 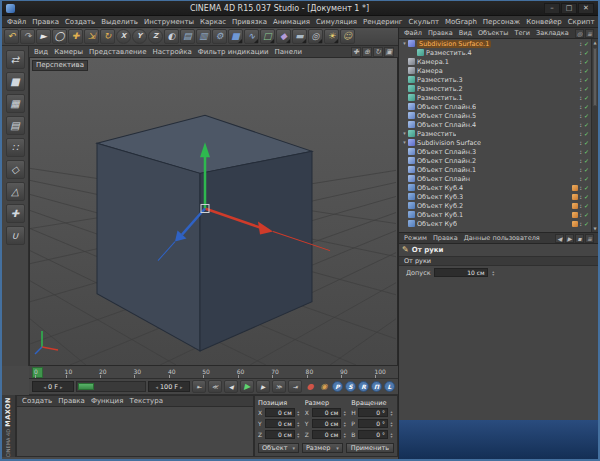 What do you see at coordinates (16, 22) in the screenshot?
I see `menu-item: Файл` at bounding box center [16, 22].